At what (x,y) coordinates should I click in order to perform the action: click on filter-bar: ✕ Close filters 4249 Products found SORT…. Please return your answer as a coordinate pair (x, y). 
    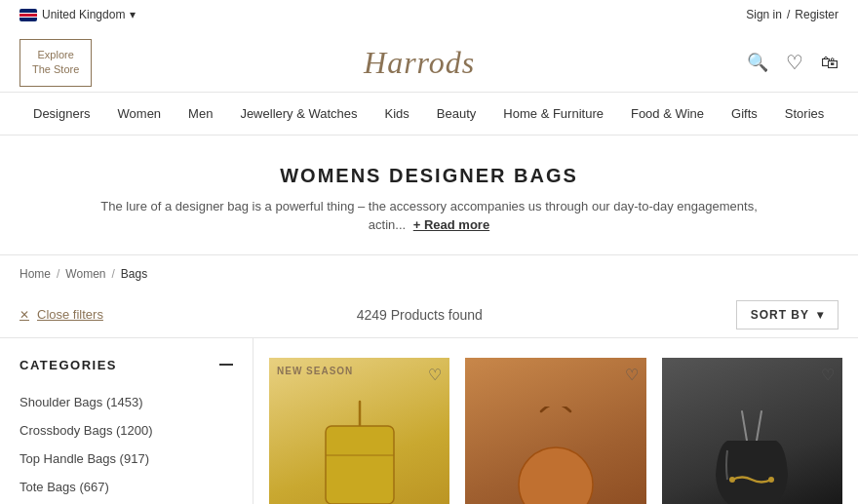
    Looking at the image, I should click on (429, 316).